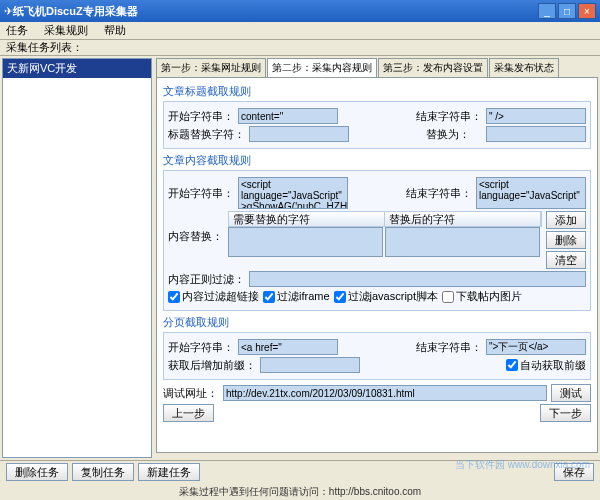 This screenshot has height=500, width=600. What do you see at coordinates (377, 68) in the screenshot?
I see `step-tabs: 第一步：采集网址规则 第二步：采集内容规则 第三步：发布内容设置 采集发布状态` at bounding box center [377, 68].